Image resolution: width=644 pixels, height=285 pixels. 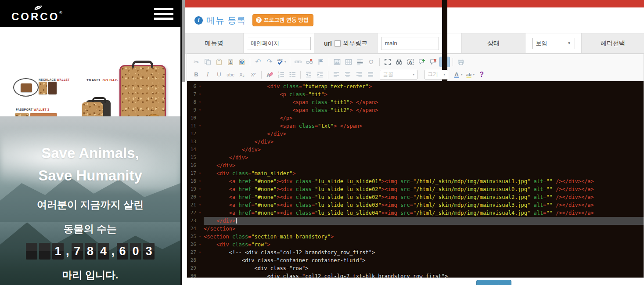 What do you see at coordinates (77, 251) in the screenshot?
I see `counter-digit-tile: 7` at bounding box center [77, 251].